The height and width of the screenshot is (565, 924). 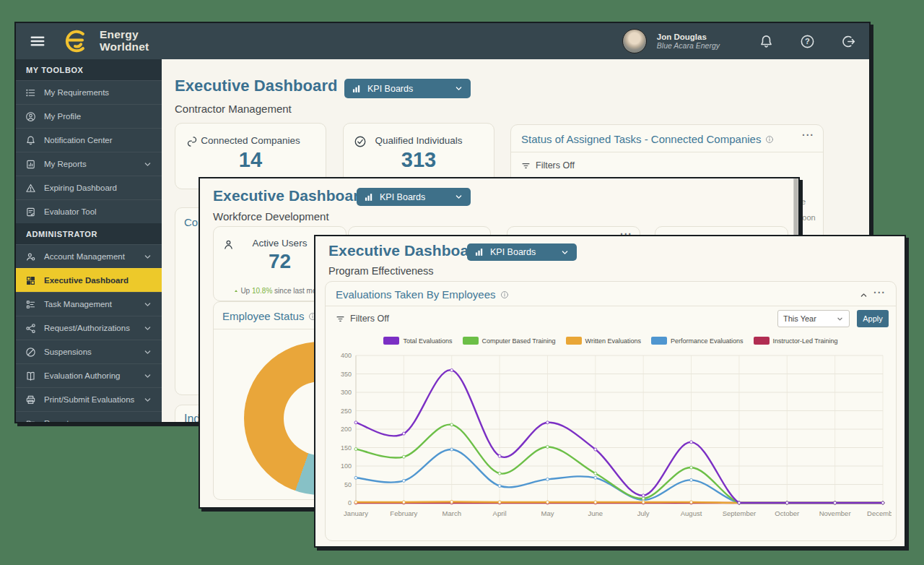 What do you see at coordinates (443, 41) in the screenshot?
I see `app-header: Energy Worldnet Jon Douglas Blue Acara E…` at bounding box center [443, 41].